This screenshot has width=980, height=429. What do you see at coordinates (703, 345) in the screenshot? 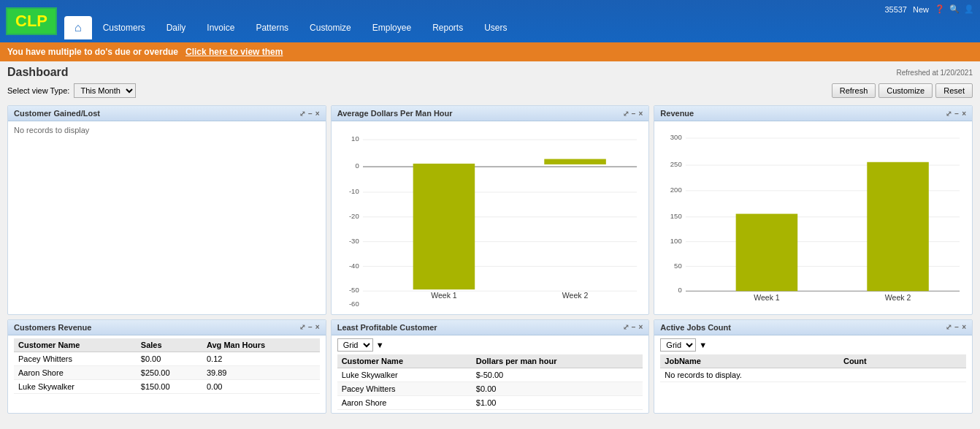
I see `dropdown-arrow-icon-2: ▼` at bounding box center [703, 345].